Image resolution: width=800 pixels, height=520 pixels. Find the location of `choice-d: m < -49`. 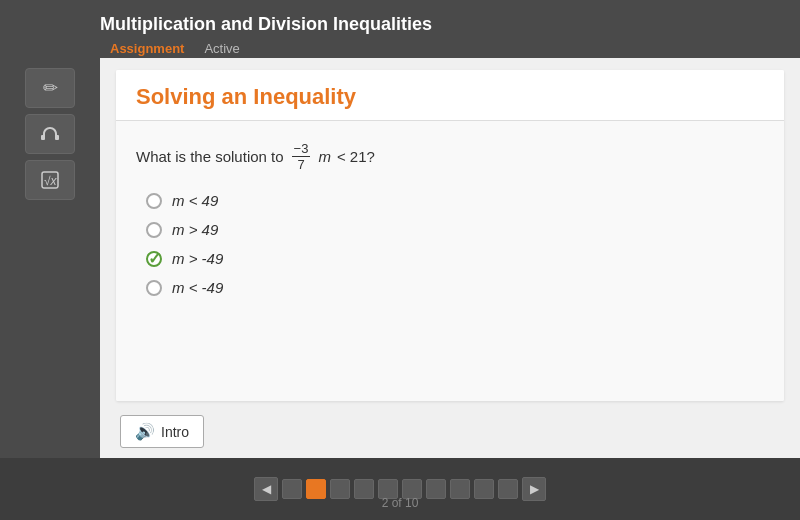

choice-d: m < -49 is located at coordinates (455, 288).